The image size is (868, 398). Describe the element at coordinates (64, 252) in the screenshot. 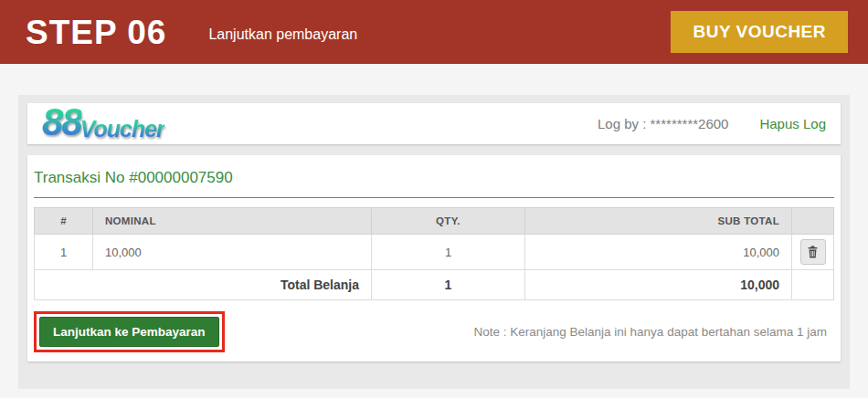

I see `cell-index: 1` at that location.